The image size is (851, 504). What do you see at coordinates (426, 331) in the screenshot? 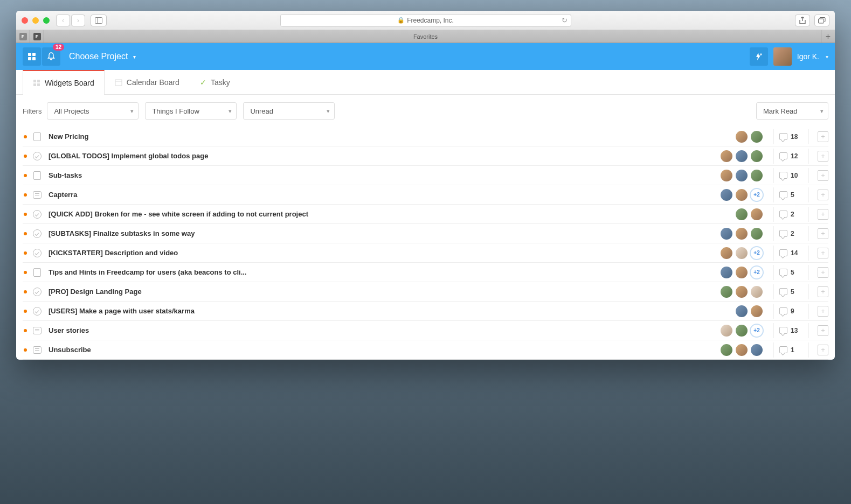
I see `feed-row: User stories+213+` at bounding box center [426, 331].